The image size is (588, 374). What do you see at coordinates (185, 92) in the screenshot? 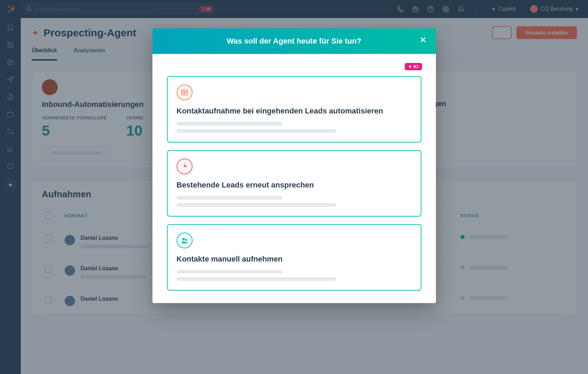
I see `form-icon` at bounding box center [185, 92].